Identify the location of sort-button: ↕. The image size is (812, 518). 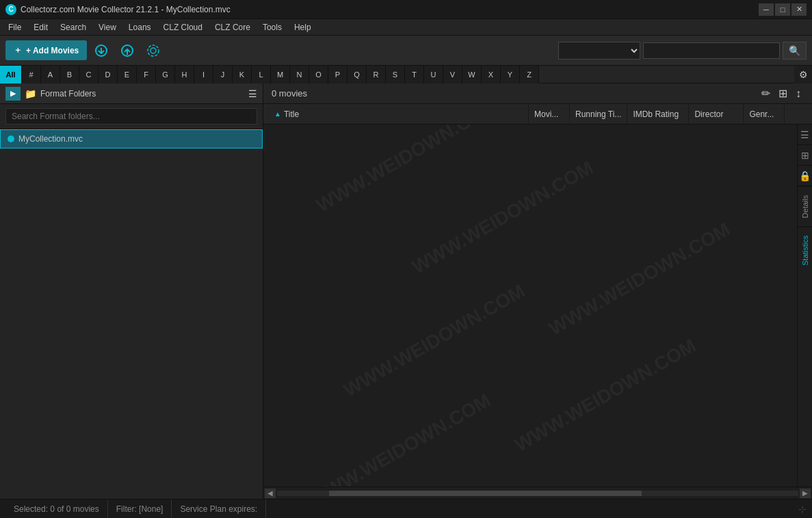
(798, 94).